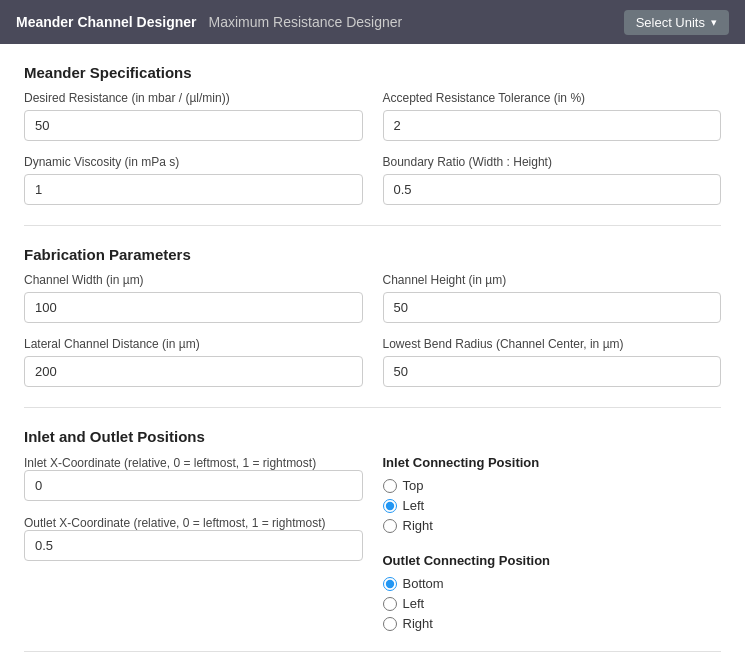  What do you see at coordinates (194, 543) in the screenshot?
I see `inlet-outlet-left: Inlet X-Coordinate (relative, 0 = leftmo…` at bounding box center [194, 543].